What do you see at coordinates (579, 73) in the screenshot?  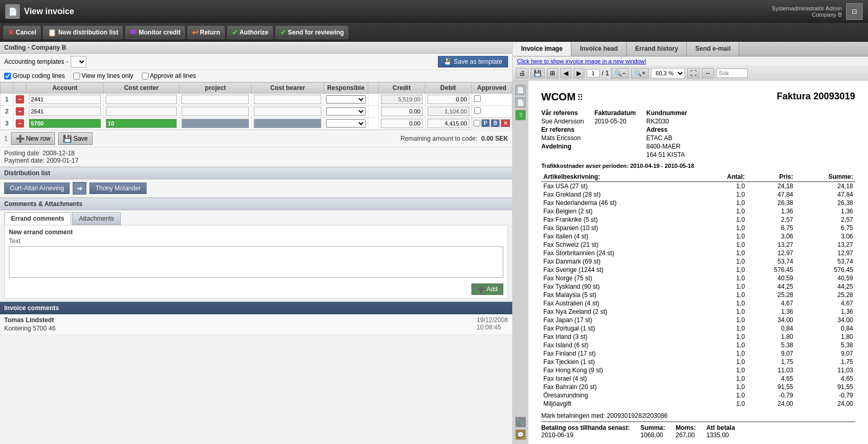 I see `forward-button: ▶` at bounding box center [579, 73].